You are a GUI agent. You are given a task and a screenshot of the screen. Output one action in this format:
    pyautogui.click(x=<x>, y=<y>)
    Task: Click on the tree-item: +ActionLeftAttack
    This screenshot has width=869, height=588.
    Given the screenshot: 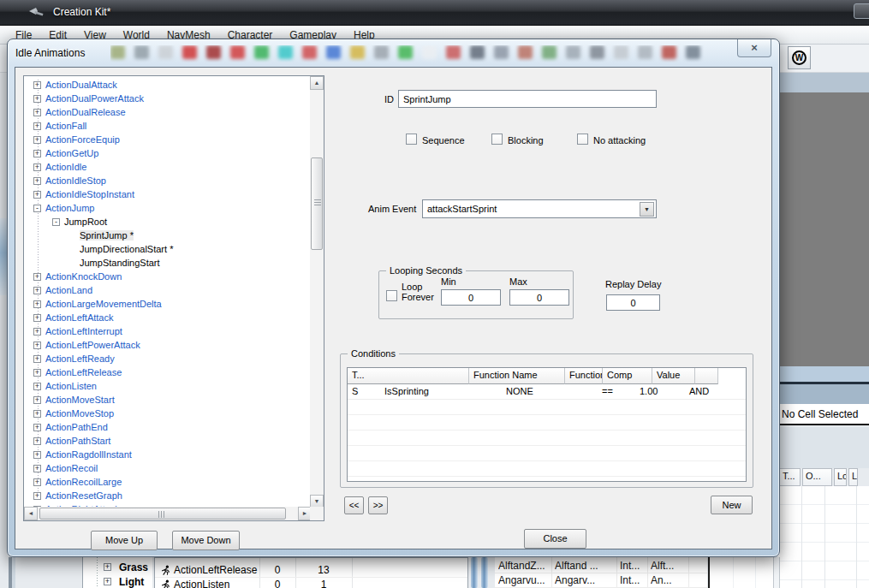 What is the action you would take?
    pyautogui.click(x=171, y=318)
    